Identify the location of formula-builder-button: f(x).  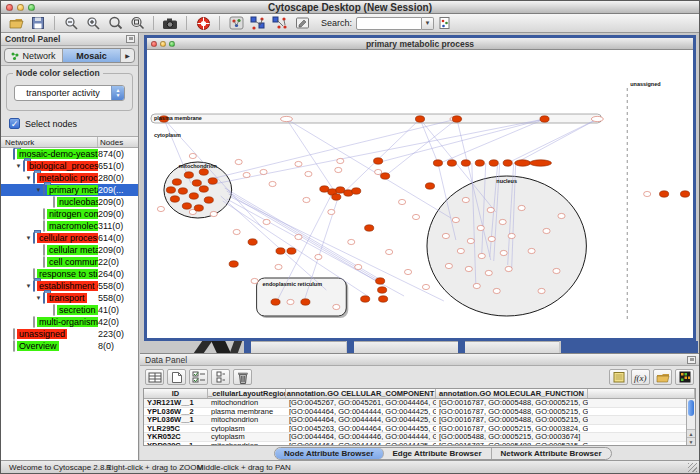
(640, 377).